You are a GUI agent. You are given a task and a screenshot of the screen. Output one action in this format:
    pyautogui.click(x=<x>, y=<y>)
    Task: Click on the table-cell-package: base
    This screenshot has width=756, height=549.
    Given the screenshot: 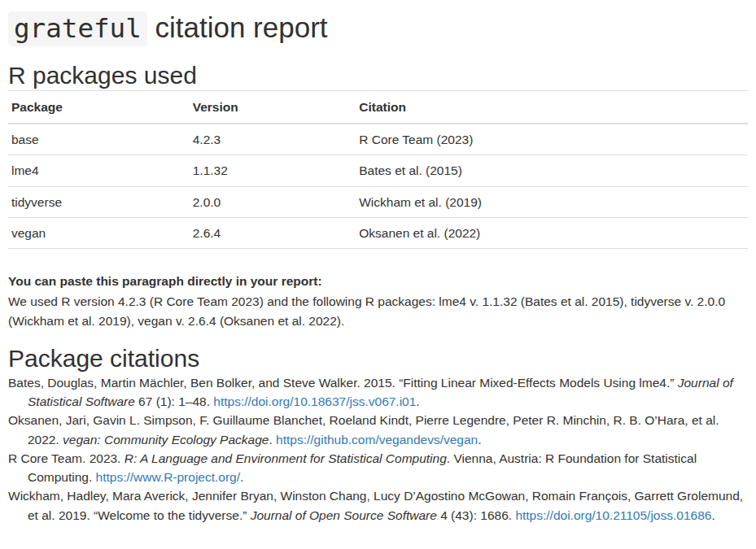 What is the action you would take?
    pyautogui.click(x=99, y=140)
    